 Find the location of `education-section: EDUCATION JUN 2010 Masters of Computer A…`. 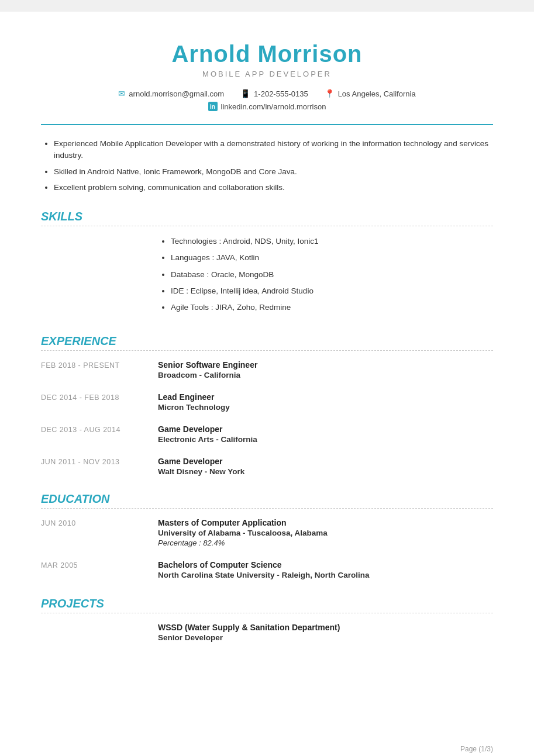

education-section: EDUCATION JUN 2010 Masters of Computer A… is located at coordinates (267, 537).